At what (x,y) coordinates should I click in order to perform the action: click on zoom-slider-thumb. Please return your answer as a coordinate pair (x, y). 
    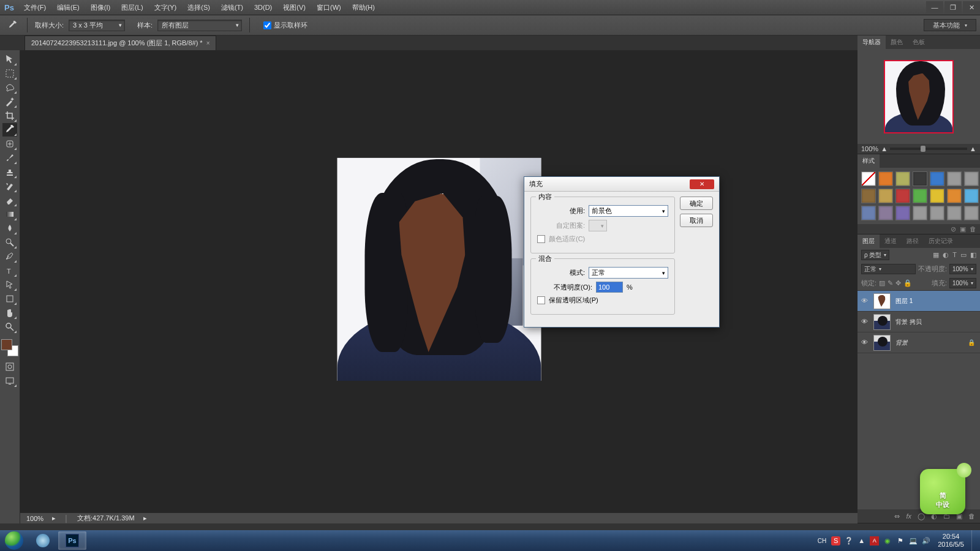
    Looking at the image, I should click on (923, 149).